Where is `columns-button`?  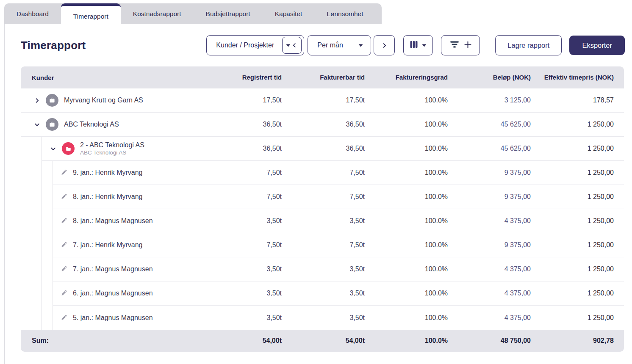
columns-button is located at coordinates (418, 45).